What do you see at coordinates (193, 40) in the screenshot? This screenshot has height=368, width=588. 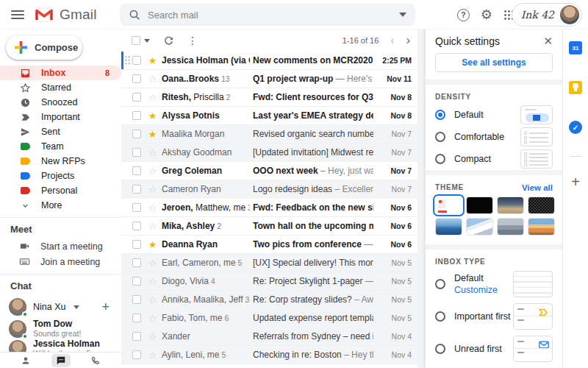 I see `more-options-icon: ⋮` at bounding box center [193, 40].